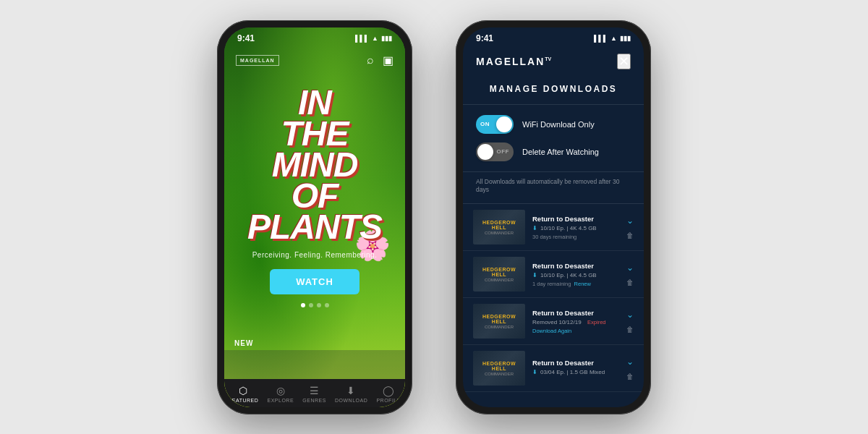 The height and width of the screenshot is (434, 868). What do you see at coordinates (553, 369) in the screenshot?
I see `download-item-4: HEDGEROWHELL COMMANDER Return to Desaste…` at bounding box center [553, 369].